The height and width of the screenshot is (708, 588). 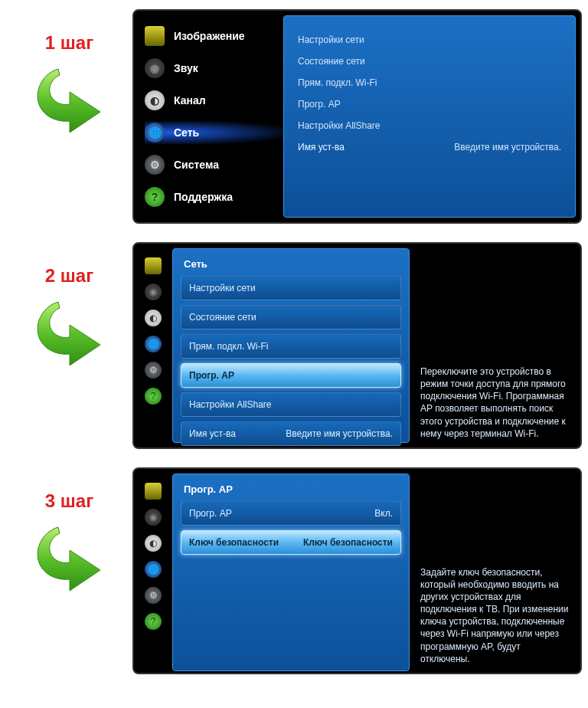 I want to click on menu-label: Система, so click(x=196, y=165).